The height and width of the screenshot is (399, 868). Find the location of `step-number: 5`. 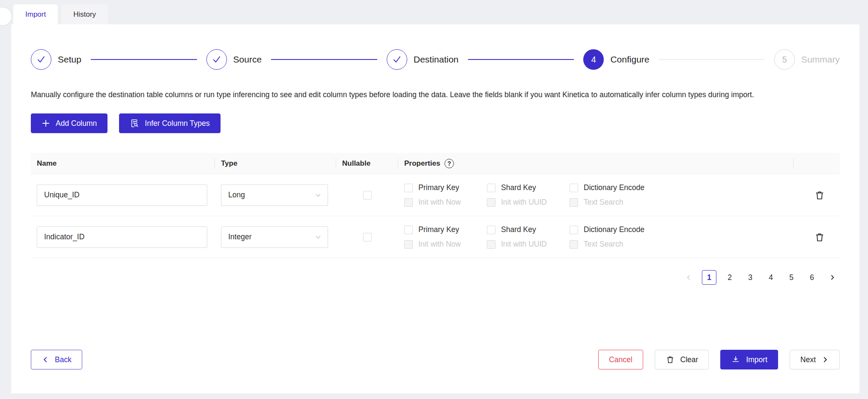

step-number: 5 is located at coordinates (784, 60).